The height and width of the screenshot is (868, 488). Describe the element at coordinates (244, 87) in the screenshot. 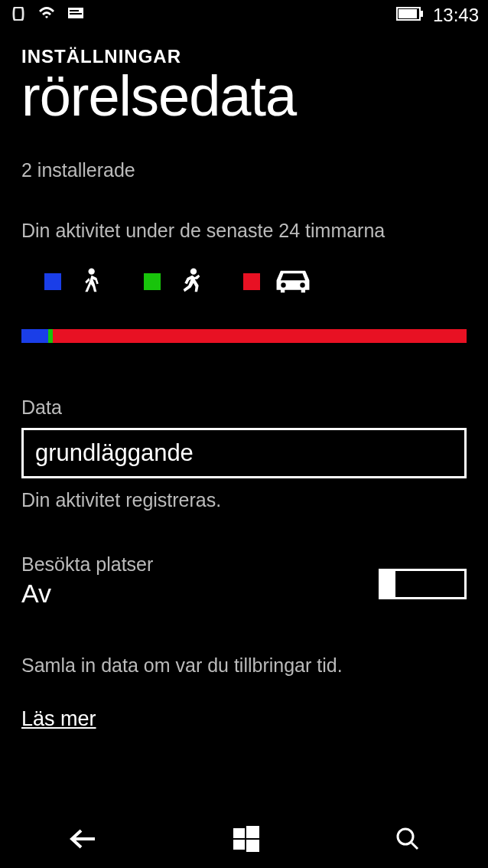

I see `page-header: INSTÄLLNINGAR rörelsedata` at that location.